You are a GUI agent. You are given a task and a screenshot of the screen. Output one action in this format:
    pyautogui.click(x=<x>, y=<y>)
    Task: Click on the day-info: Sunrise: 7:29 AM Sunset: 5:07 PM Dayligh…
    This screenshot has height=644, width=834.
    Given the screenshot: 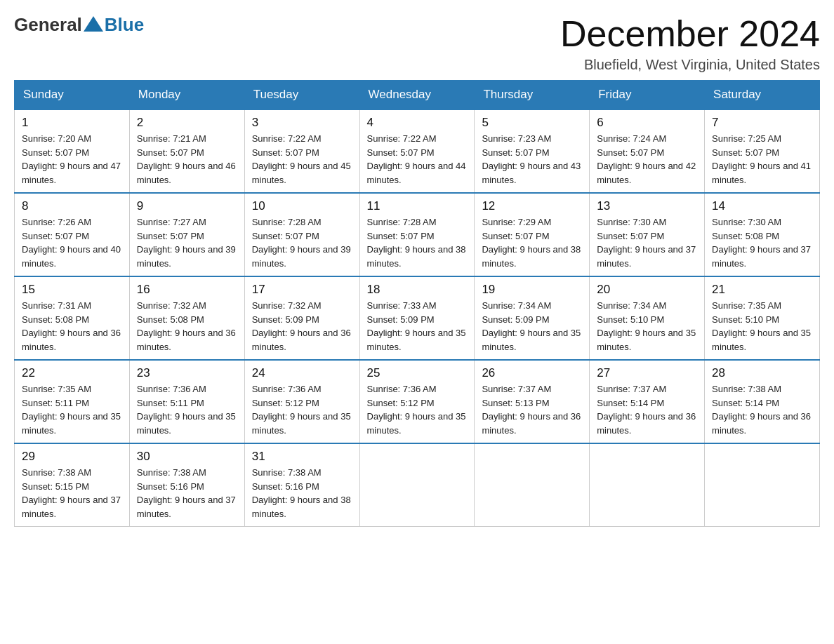 What is the action you would take?
    pyautogui.click(x=532, y=243)
    